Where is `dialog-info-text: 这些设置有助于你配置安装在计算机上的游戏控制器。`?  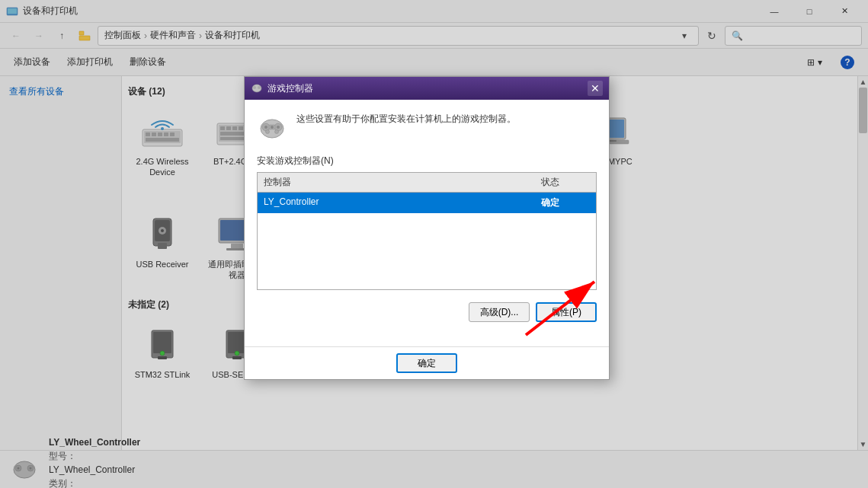
dialog-info-text: 这些设置有助于你配置安装在计算机上的游戏控制器。 is located at coordinates (406, 119).